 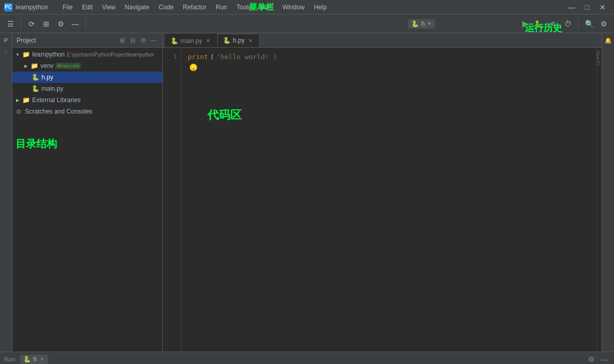 I want to click on folder-icon-ext-libs: 📁, so click(x=26, y=100).